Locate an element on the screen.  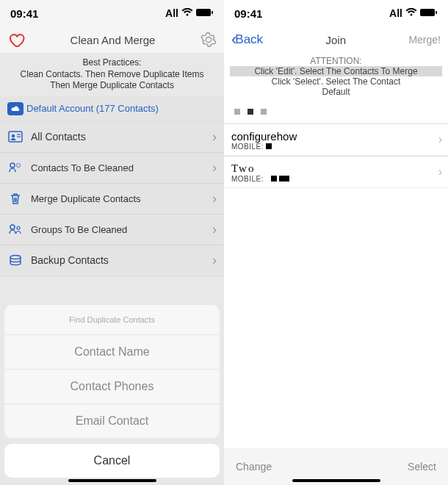
item-contacts-cleaned: Contacts To Be Cleaned › is located at coordinates (112, 168).